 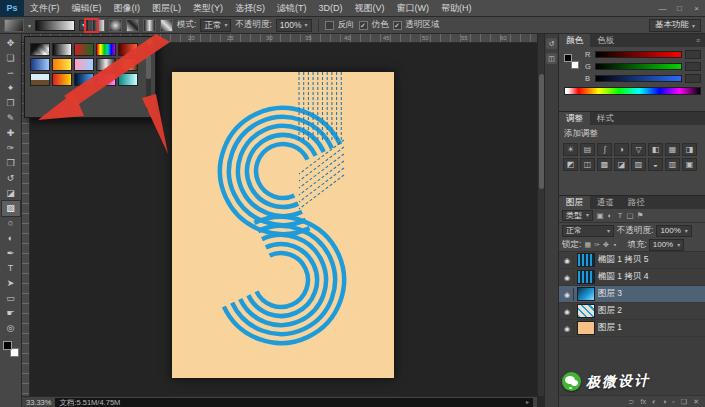 I want to click on layer-row-selected: ◉ 图层 3, so click(x=632, y=294).